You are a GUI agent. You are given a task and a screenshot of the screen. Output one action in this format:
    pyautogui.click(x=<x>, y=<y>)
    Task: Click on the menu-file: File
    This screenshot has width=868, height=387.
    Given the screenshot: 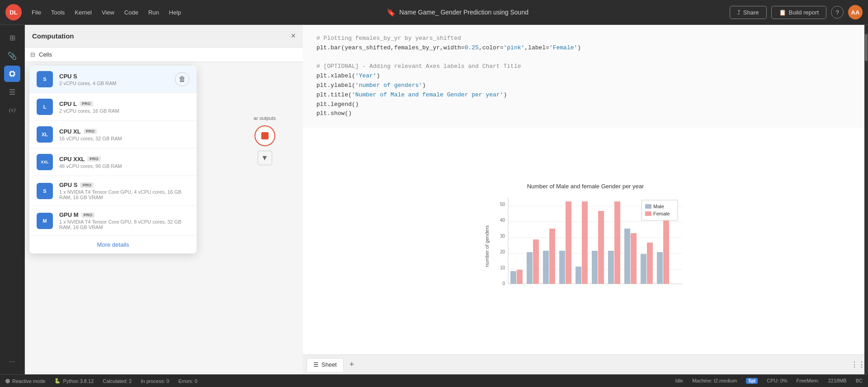 What is the action you would take?
    pyautogui.click(x=36, y=13)
    